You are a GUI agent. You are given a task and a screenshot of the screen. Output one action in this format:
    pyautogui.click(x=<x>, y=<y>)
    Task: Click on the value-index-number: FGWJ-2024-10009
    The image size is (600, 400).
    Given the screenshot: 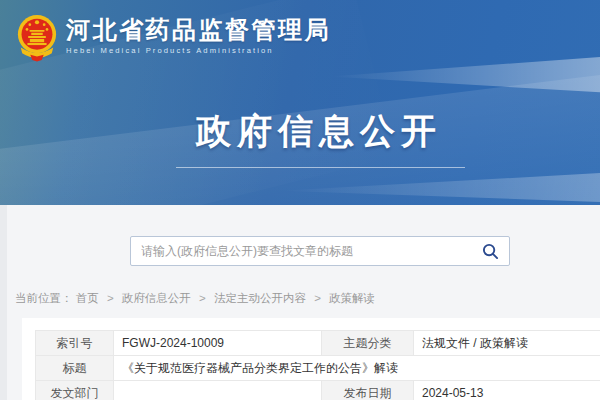 What is the action you would take?
    pyautogui.click(x=218, y=344)
    